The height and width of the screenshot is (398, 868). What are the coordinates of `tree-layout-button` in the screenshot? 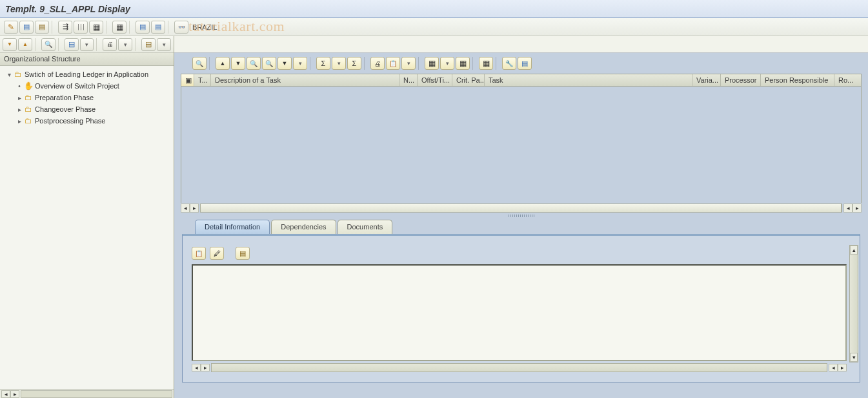 It's located at (72, 45).